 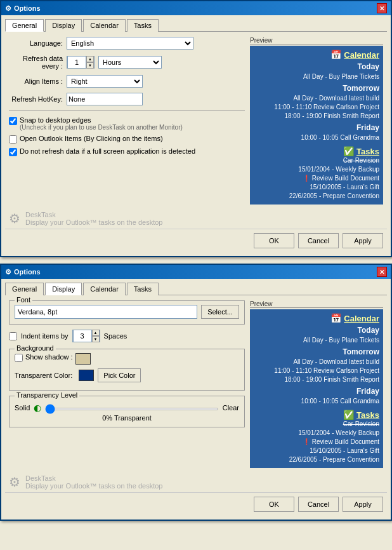 What do you see at coordinates (196, 289) in the screenshot?
I see `tabs-2: General Display Calendar Tasks` at bounding box center [196, 289].